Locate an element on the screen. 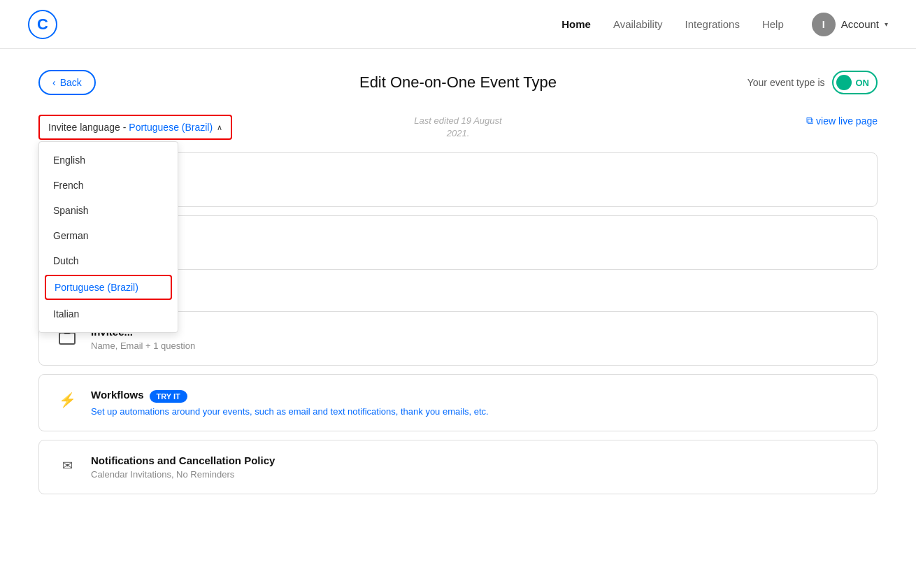 This screenshot has width=916, height=588. sub-header: ‹ Back Edit One-on-One Event Type Your e… is located at coordinates (458, 83).